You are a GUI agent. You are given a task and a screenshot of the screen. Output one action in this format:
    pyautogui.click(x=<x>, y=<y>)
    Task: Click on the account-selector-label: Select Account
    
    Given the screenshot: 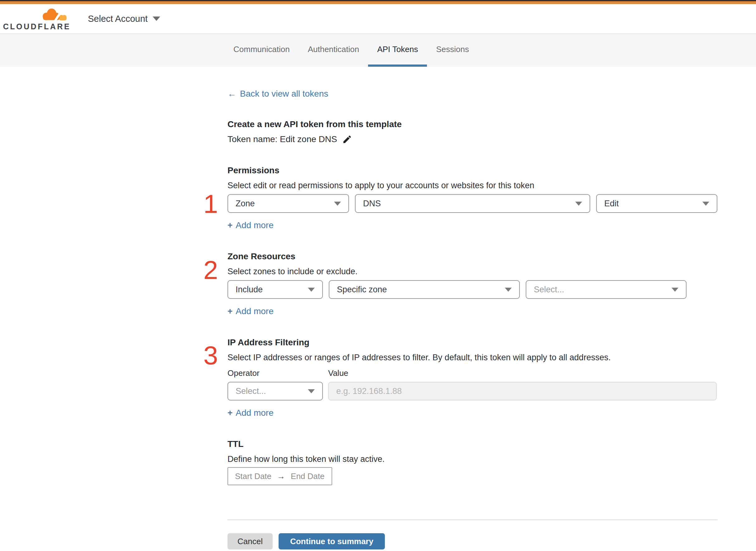 What is the action you would take?
    pyautogui.click(x=118, y=19)
    